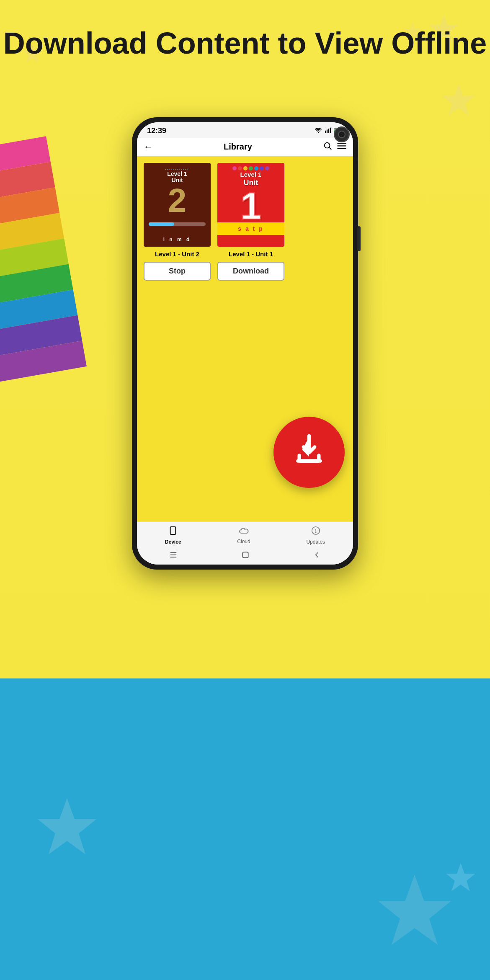 This screenshot has height=980, width=490. Describe the element at coordinates (309, 452) in the screenshot. I see `download-arrow-icon` at that location.